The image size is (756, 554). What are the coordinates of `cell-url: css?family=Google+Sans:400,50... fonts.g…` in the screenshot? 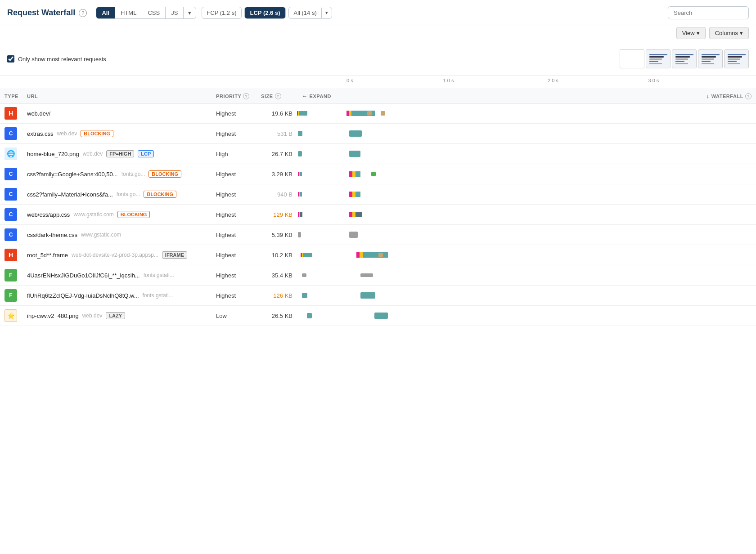 It's located at (117, 174).